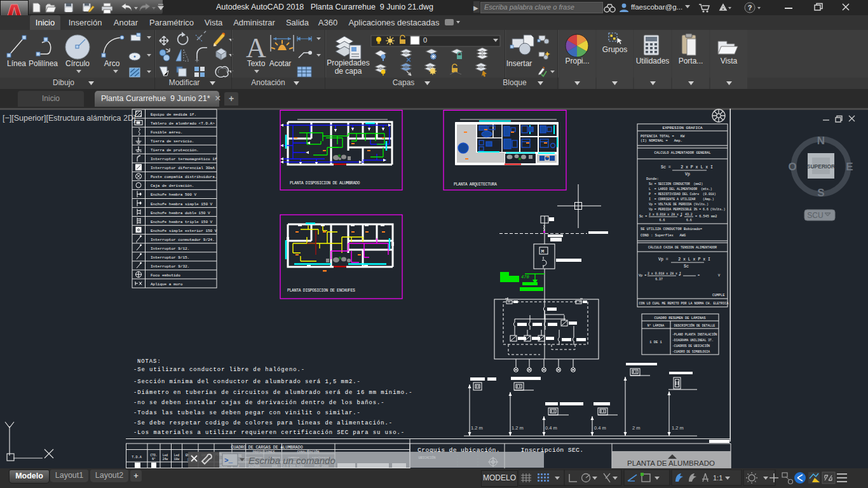 This screenshot has height=488, width=868. I want to click on svg-text: Sc = SECCION CONDUCTOR (mm2), so click(676, 184).